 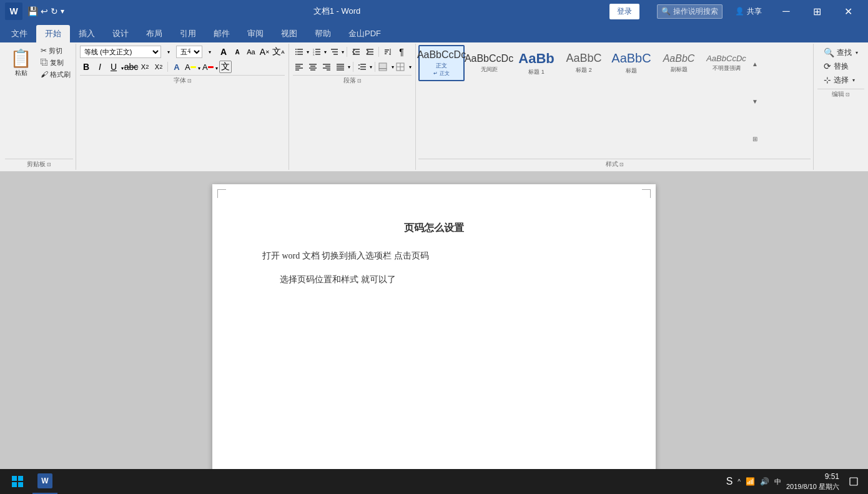 What do you see at coordinates (56, 74) in the screenshot?
I see `format-painter-button: 🖌 格式刷` at bounding box center [56, 74].